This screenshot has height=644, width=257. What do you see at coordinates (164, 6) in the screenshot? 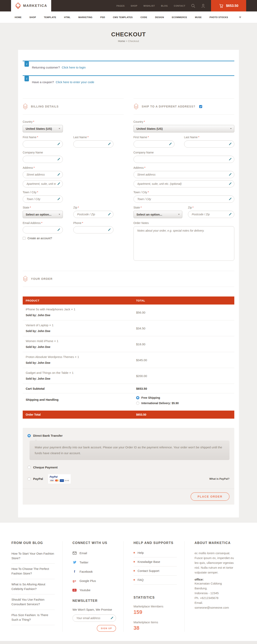
I see `top-nav-blog: BLOG` at bounding box center [164, 6].